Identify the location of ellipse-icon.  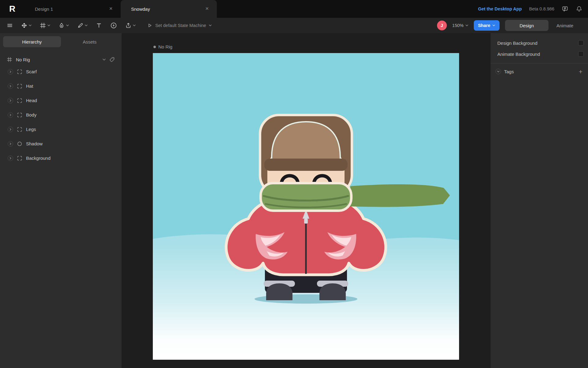
(20, 144).